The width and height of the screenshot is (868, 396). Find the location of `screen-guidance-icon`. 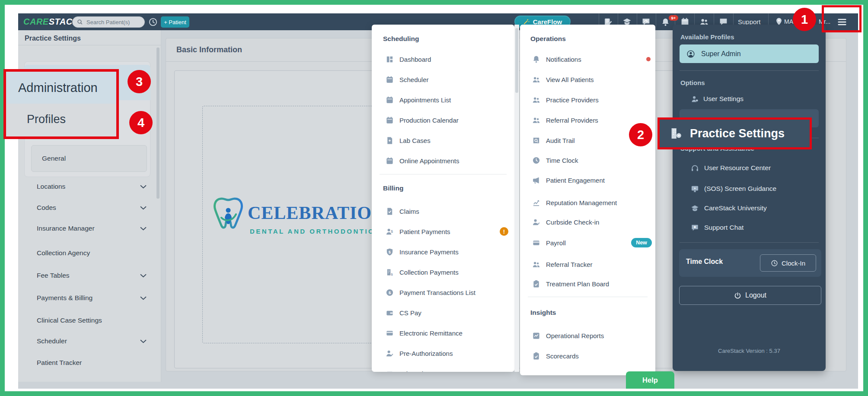

screen-guidance-icon is located at coordinates (695, 189).